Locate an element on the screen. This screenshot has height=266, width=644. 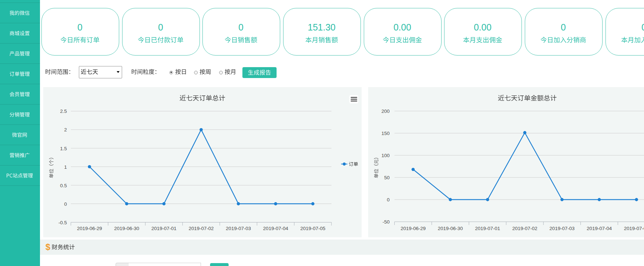
svg-text: 1.5 is located at coordinates (63, 149).